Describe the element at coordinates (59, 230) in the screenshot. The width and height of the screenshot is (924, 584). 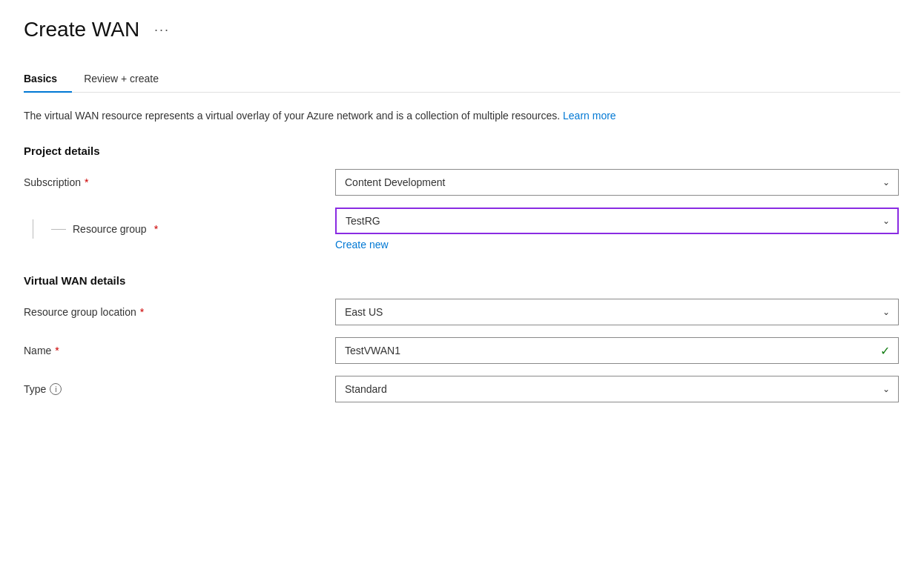
I see `tree-h-line` at that location.